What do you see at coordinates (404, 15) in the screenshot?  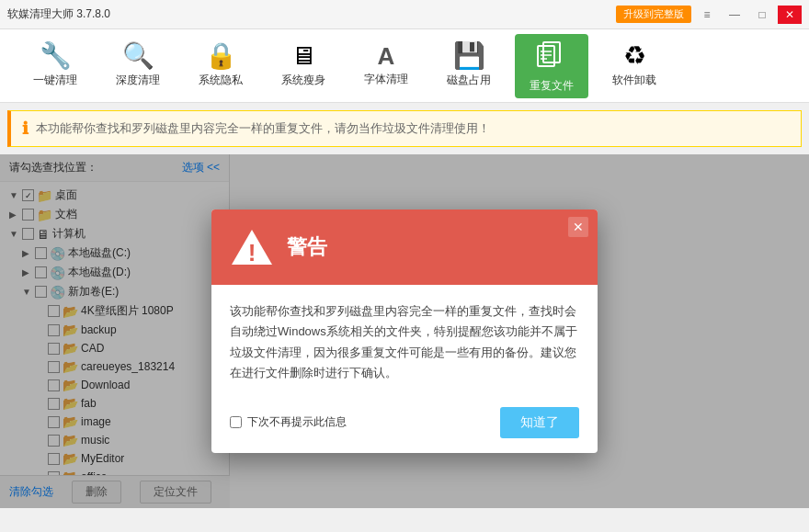 I see `title-bar: 软媒清理大师 3.7.8.0 升级到完整版 ≡ — □ ✕` at bounding box center [404, 15].